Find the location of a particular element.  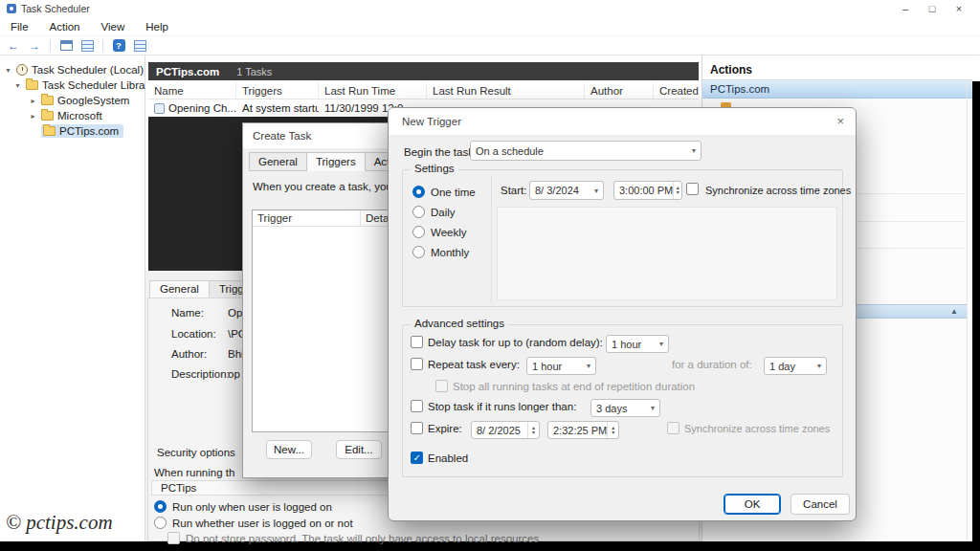

tree-item-googlesystem: ▸ GoogleSystem is located at coordinates (73, 100).